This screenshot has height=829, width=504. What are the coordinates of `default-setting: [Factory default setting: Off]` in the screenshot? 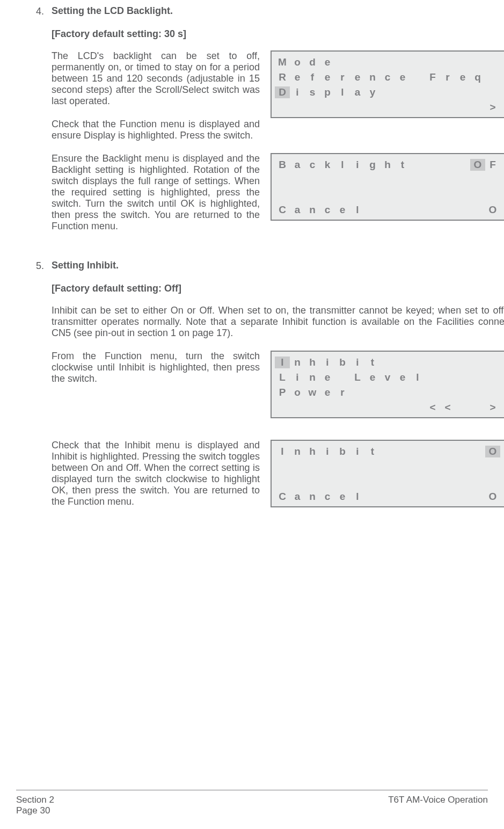 It's located at (278, 289).